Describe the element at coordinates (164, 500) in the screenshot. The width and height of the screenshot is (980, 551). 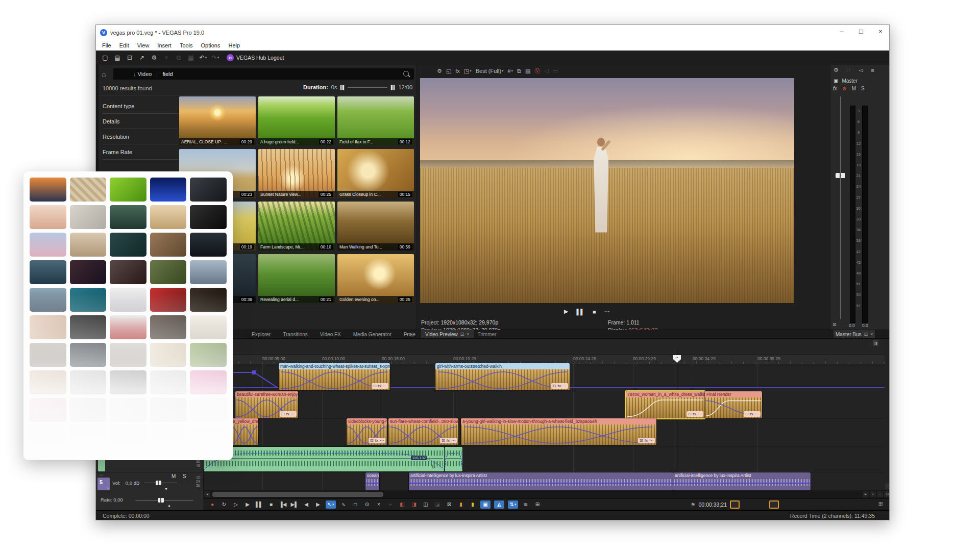
I see `rate-slider-track` at that location.